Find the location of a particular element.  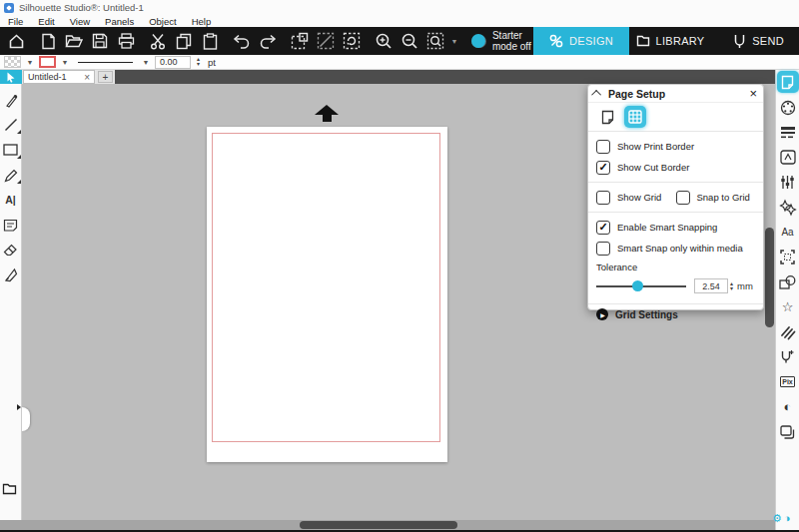

panel-header: Page Setup × is located at coordinates (675, 94).